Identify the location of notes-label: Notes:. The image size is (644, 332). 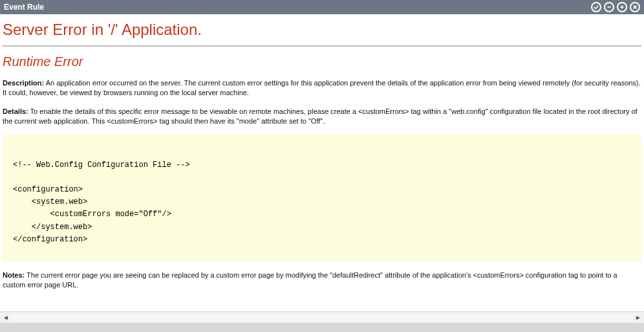
(14, 275).